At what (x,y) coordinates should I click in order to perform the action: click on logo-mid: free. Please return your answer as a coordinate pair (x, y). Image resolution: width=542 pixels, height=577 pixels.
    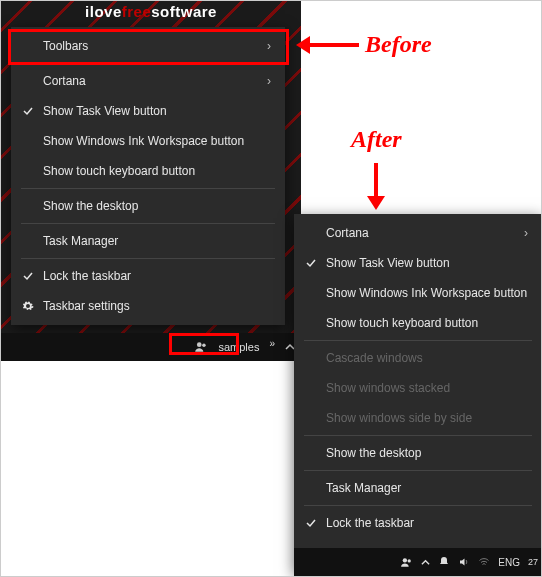
    Looking at the image, I should click on (137, 12).